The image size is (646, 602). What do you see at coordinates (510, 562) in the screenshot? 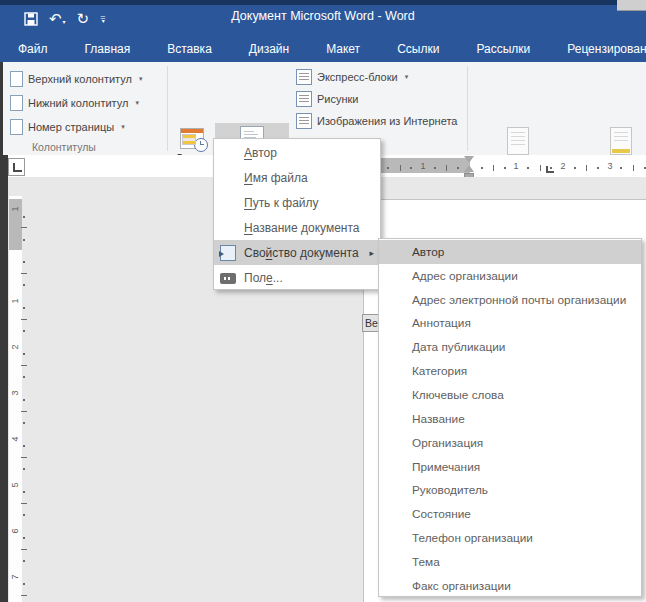
I see `submenu-item: Тема` at bounding box center [510, 562].